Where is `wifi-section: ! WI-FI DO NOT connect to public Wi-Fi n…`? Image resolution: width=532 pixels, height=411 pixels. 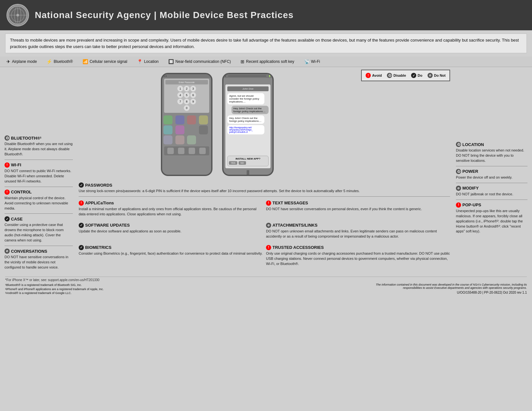 wifi-section: ! WI-FI DO NOT connect to public Wi-Fi n… is located at coordinates (39, 173).